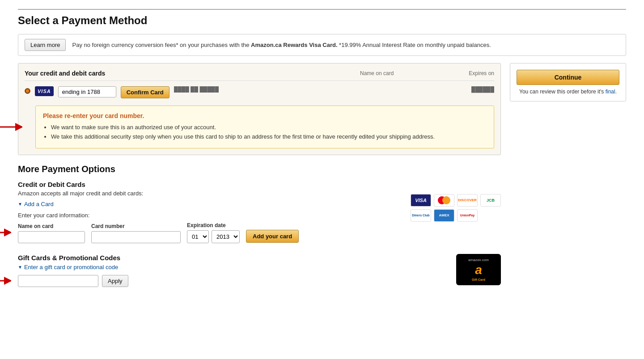 Image resolution: width=644 pixels, height=359 pixels. Describe the element at coordinates (68, 267) in the screenshot. I see `enter-gift-link: ▼ Enter a gift card or promotional code` at that location.